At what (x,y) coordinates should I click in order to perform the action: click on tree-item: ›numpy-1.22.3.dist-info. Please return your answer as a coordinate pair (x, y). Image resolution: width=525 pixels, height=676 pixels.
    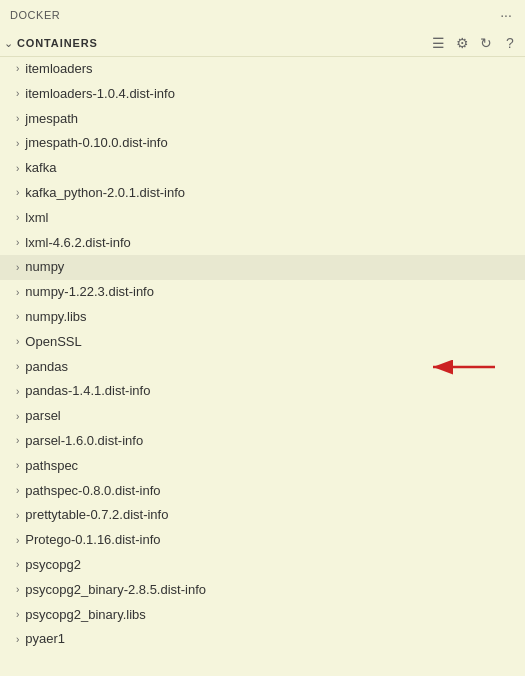
    Looking at the image, I should click on (262, 292).